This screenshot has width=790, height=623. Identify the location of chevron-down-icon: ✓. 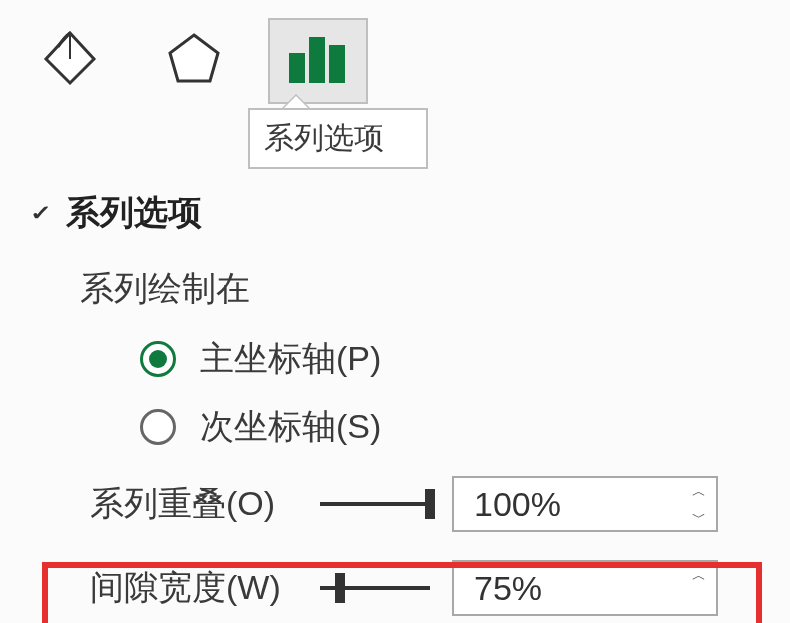
(41, 214).